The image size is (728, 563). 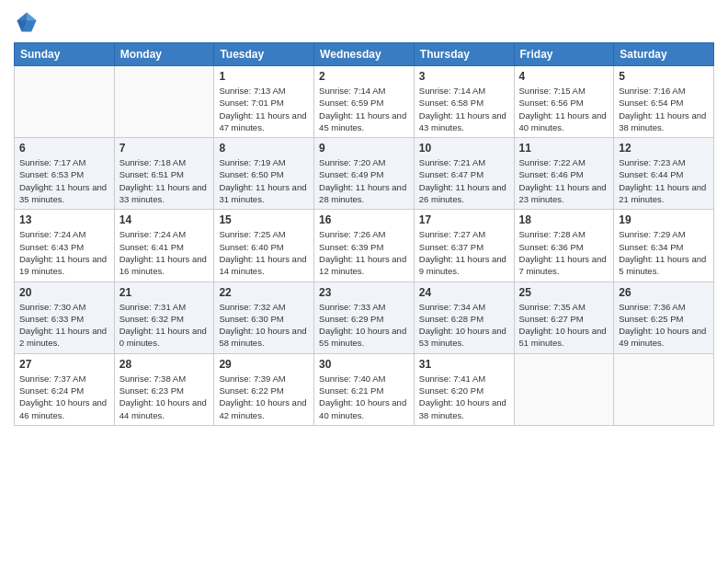 What do you see at coordinates (64, 293) in the screenshot?
I see `day-number: 20` at bounding box center [64, 293].